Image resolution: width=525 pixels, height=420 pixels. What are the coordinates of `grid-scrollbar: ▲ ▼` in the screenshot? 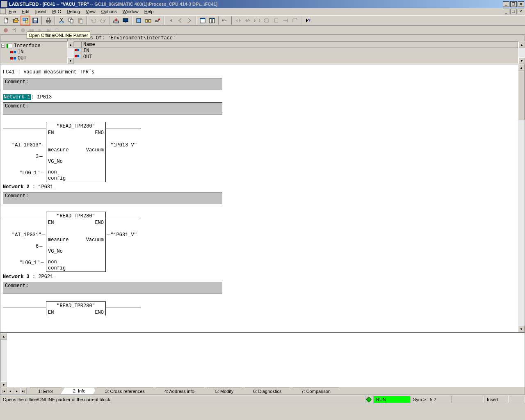 It's located at (522, 52).